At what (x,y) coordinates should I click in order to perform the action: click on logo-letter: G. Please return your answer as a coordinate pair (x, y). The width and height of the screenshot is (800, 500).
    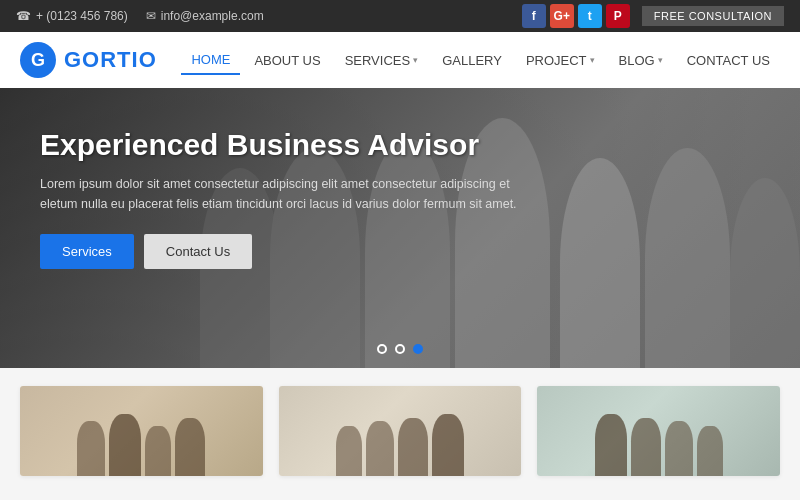
    Looking at the image, I should click on (38, 60).